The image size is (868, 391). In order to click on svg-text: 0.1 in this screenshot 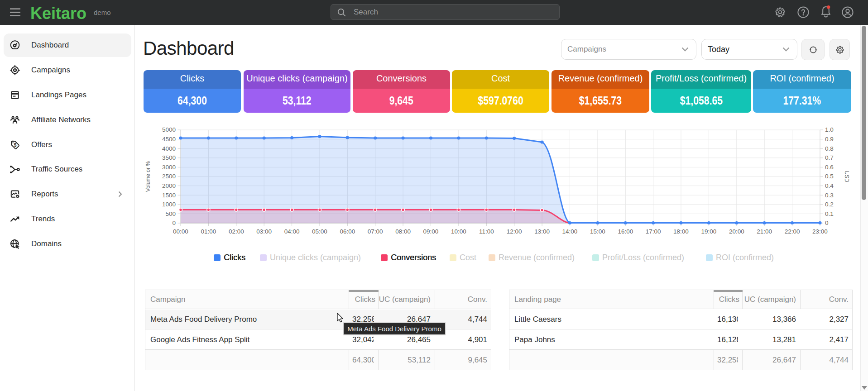, I will do `click(830, 214)`.